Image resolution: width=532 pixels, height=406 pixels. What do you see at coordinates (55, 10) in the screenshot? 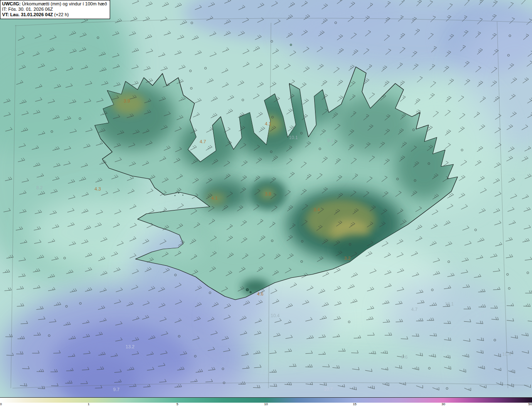
I see `map-title-box: UWC/IG: Úrkomumætti (mm) og vindur í 100…` at bounding box center [55, 10].